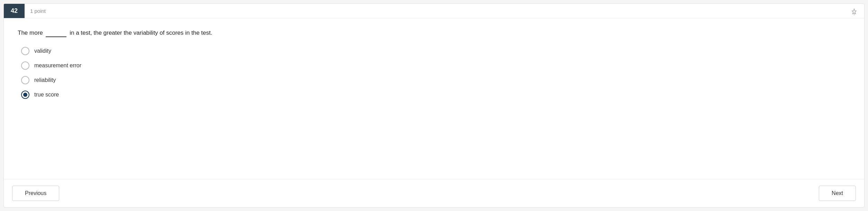  I want to click on question-points: 1 point, so click(35, 11).